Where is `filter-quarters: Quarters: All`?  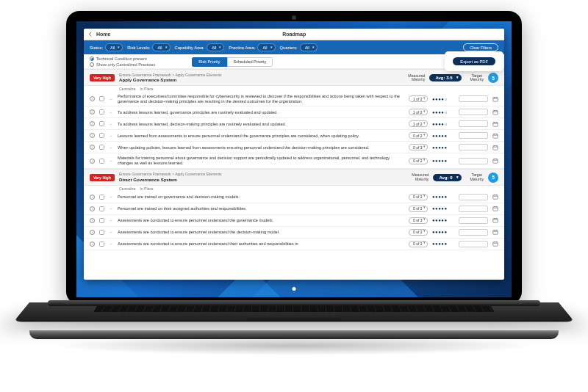 filter-quarters: Quarters: All is located at coordinates (298, 47).